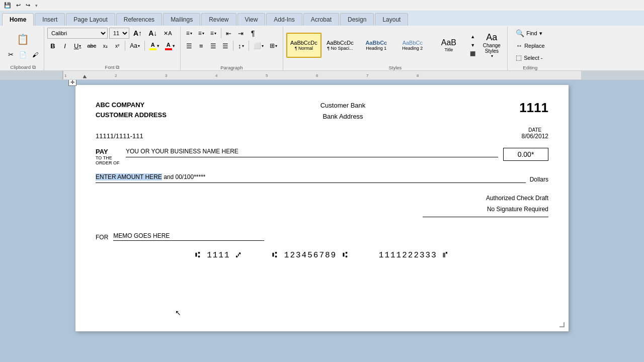 The height and width of the screenshot is (362, 644). I want to click on increase-indent-button: ⇥, so click(241, 33).